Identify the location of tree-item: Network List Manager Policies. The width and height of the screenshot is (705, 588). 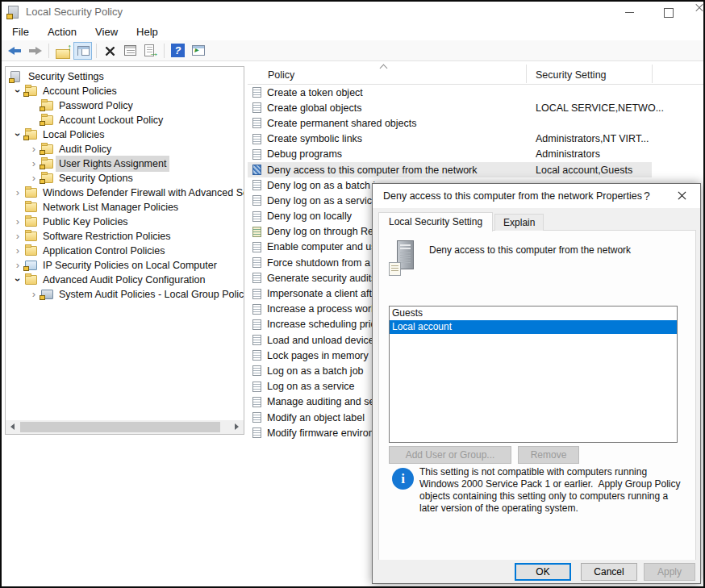
(124, 207).